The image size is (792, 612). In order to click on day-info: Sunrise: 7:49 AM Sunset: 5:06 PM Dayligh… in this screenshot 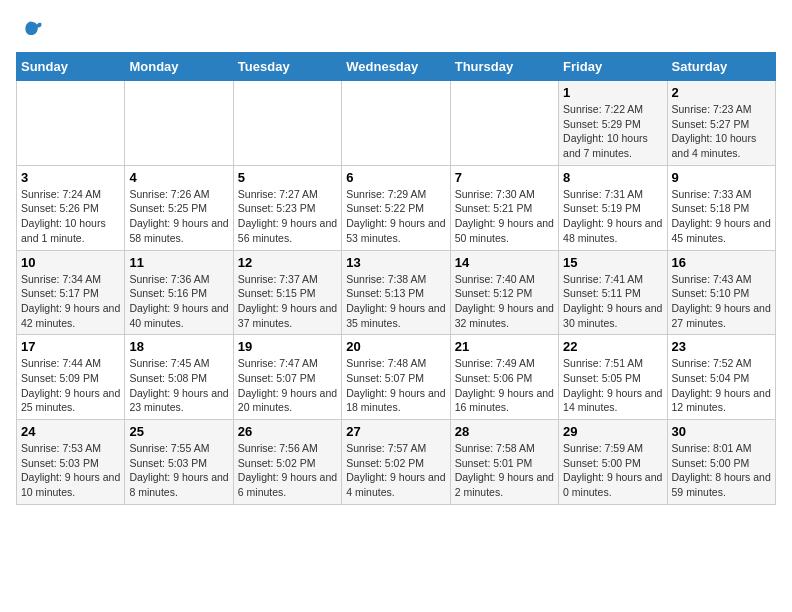, I will do `click(504, 386)`.